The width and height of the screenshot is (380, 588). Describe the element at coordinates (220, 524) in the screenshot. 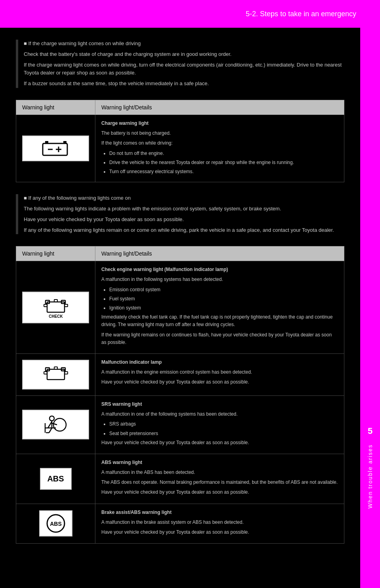

I see `abs-circle-detail-cell: Brake assist/ABS warning light A malfunc…` at that location.